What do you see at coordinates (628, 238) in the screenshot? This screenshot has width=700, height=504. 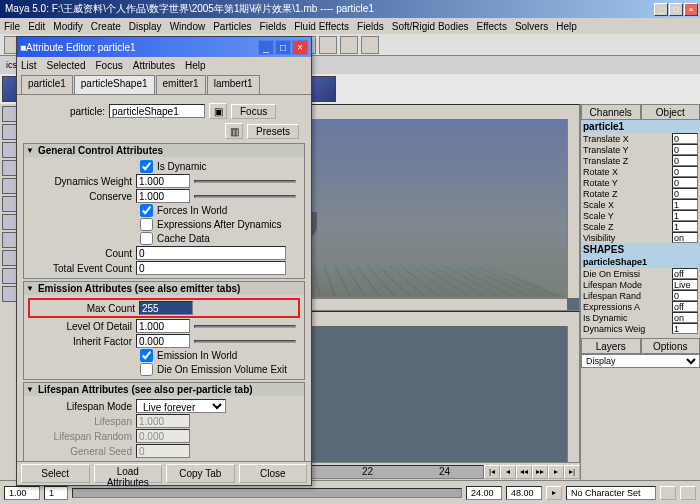 I see `channel-label: Visibility` at bounding box center [628, 238].